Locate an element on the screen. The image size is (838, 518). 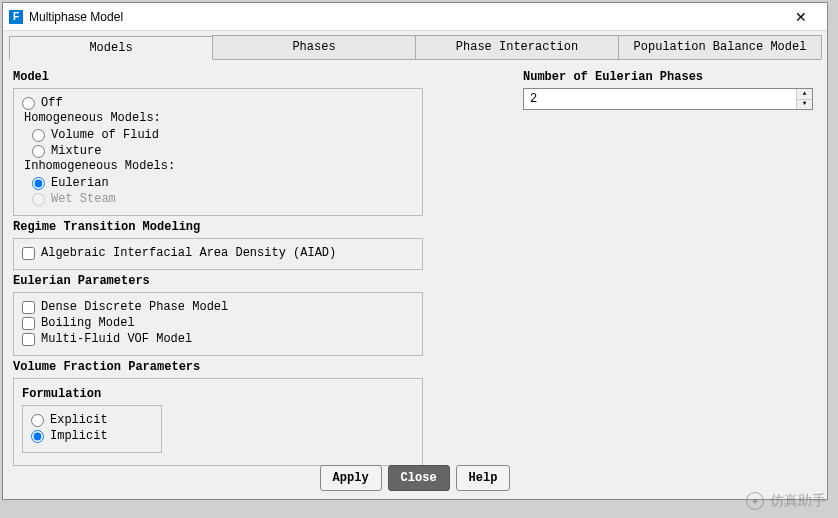
label-ddpm: Dense Discrete Phase Model is located at coordinates (134, 307).